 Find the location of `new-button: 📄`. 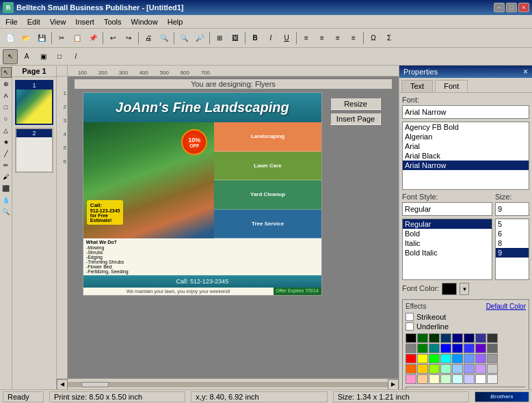

new-button: 📄 is located at coordinates (10, 38).